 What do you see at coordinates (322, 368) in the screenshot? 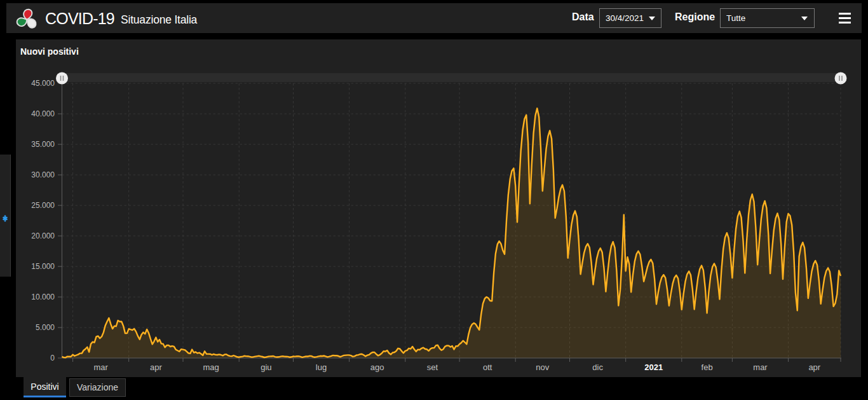
I see `svg-text: lug` at bounding box center [322, 368].